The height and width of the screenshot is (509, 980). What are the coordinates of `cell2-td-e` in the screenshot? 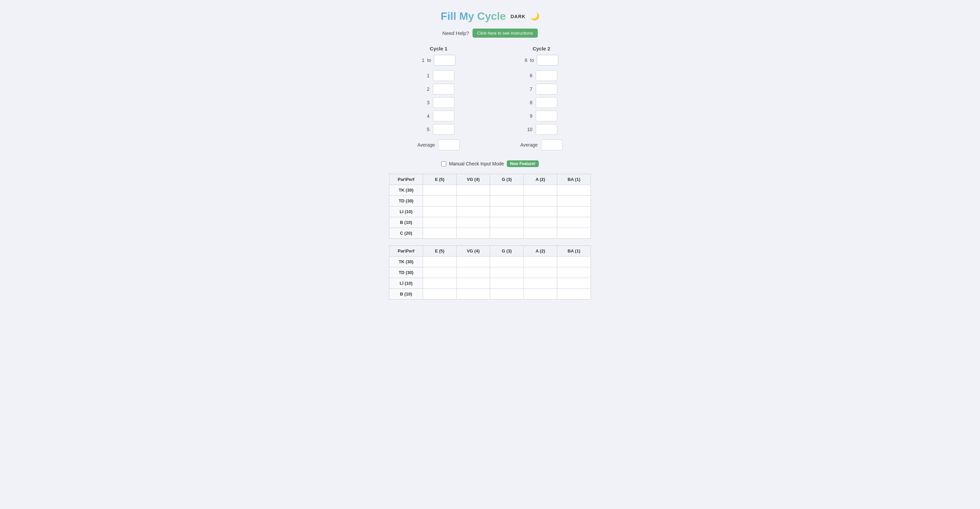 It's located at (440, 273).